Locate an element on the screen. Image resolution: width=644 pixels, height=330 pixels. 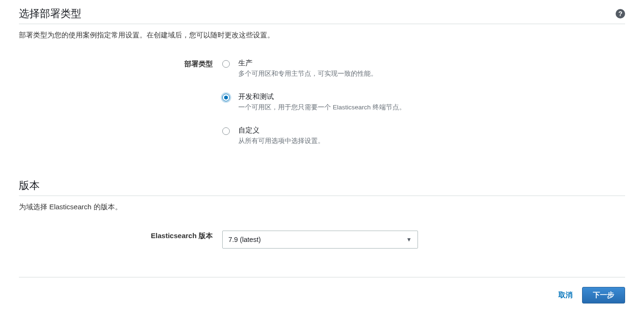
radio-label-production: 生产 is located at coordinates (308, 63).